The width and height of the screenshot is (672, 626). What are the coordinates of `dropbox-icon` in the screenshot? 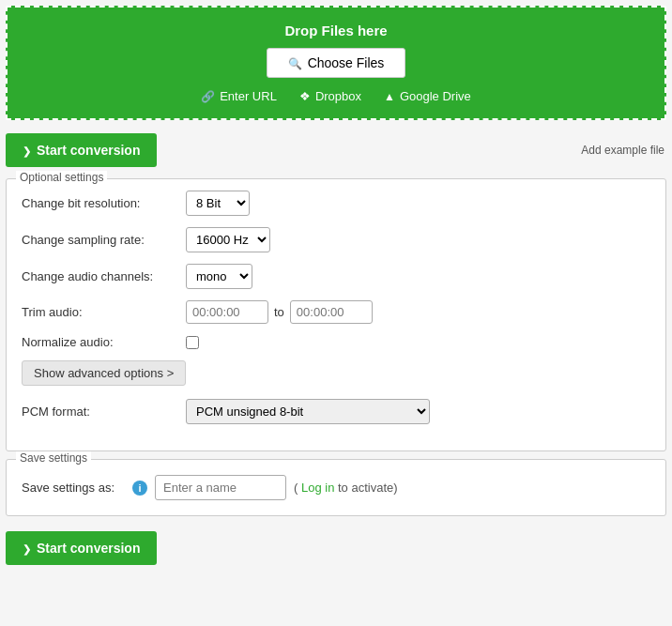 It's located at (305, 96).